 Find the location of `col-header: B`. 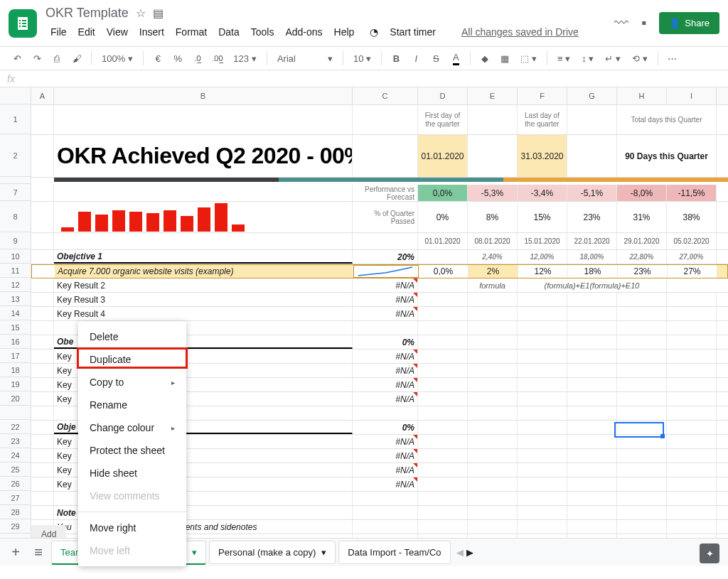

col-header: B is located at coordinates (203, 96).